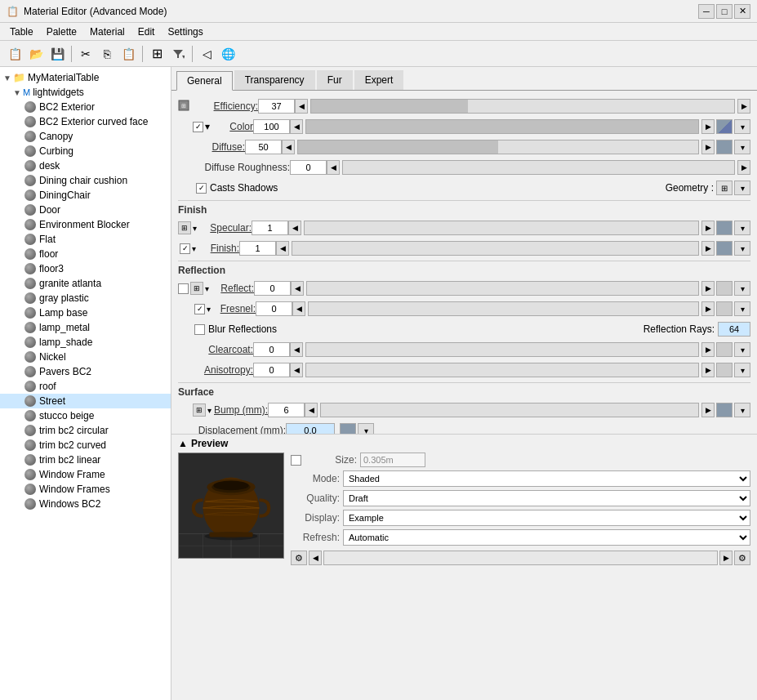 The height and width of the screenshot is (700, 757). What do you see at coordinates (301, 106) in the screenshot?
I see `efficiency-slider-left: ◀` at bounding box center [301, 106].